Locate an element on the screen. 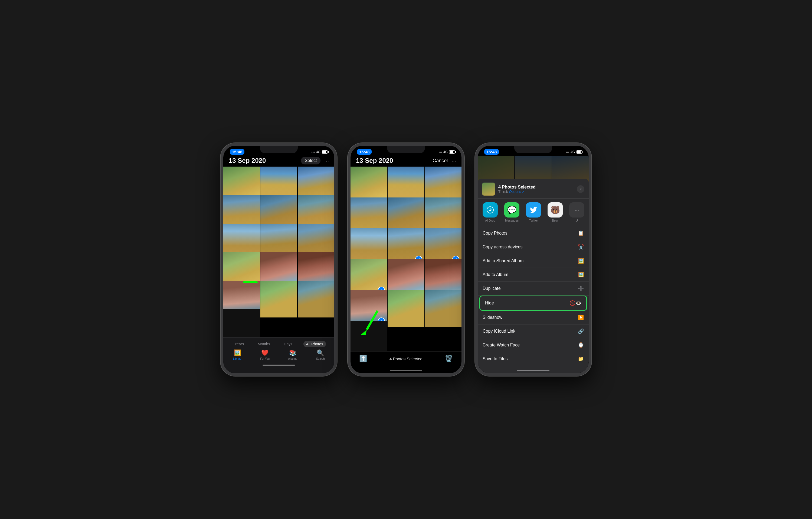  app-messages: 💬 Messages is located at coordinates (512, 212).